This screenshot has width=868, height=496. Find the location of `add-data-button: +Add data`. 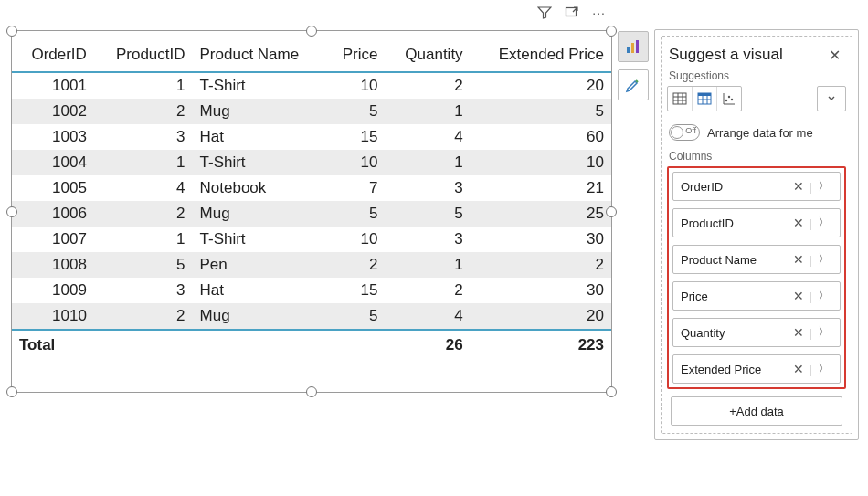

add-data-button: +Add data is located at coordinates (757, 411).